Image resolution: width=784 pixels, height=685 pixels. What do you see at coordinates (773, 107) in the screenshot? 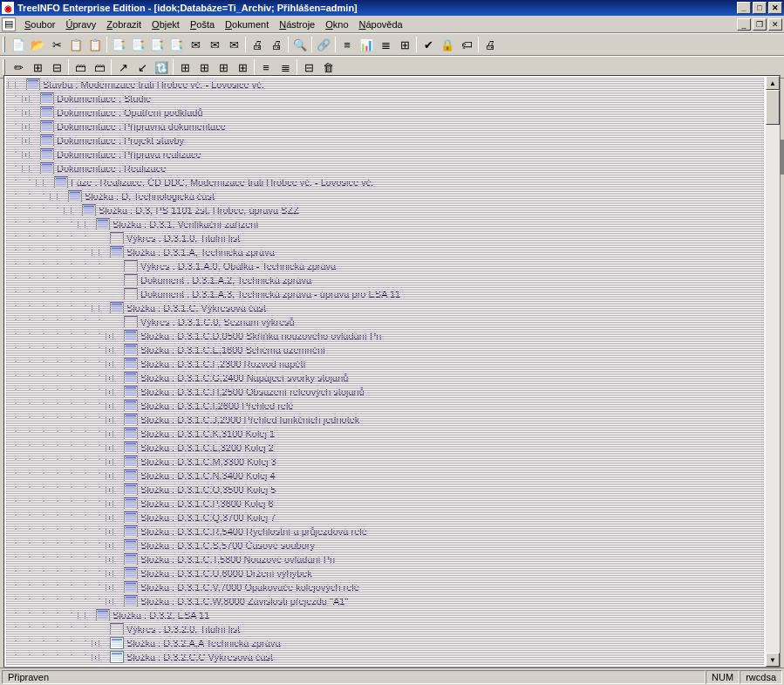
I see `scroll-thumb` at bounding box center [773, 107].